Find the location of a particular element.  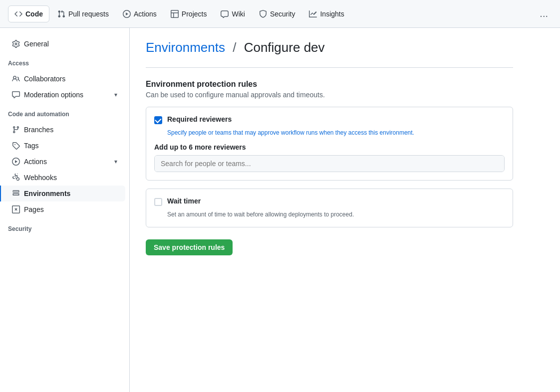

sidebar-item-general: General is located at coordinates (65, 44).